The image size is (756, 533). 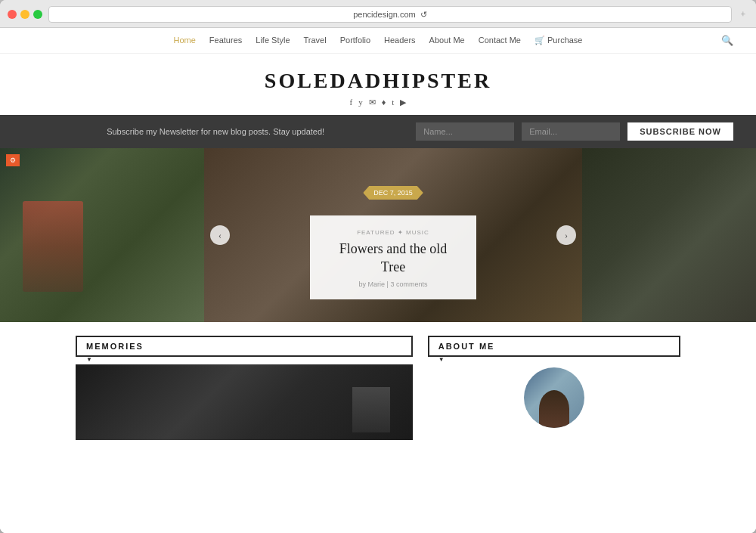 What do you see at coordinates (13, 160) in the screenshot?
I see `gear-icon: ⚙` at bounding box center [13, 160].